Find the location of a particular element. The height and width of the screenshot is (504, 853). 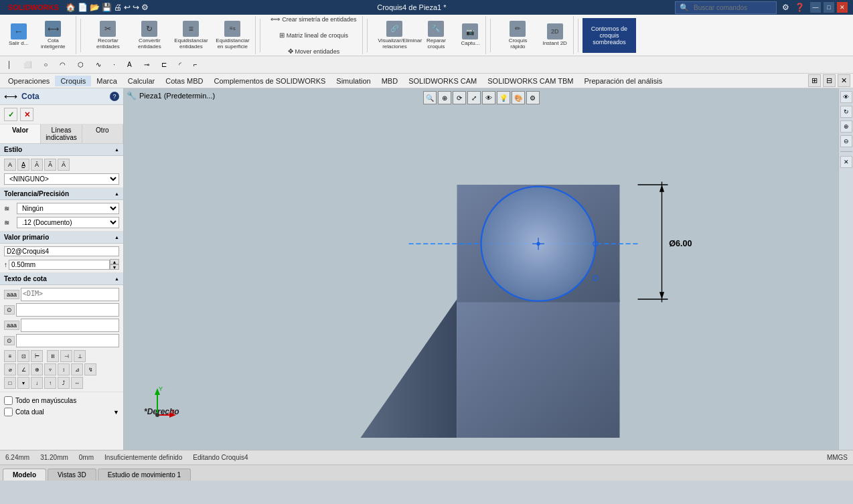

menu-solidworks-cam: SOLIDWORKS CAM is located at coordinates (443, 81).